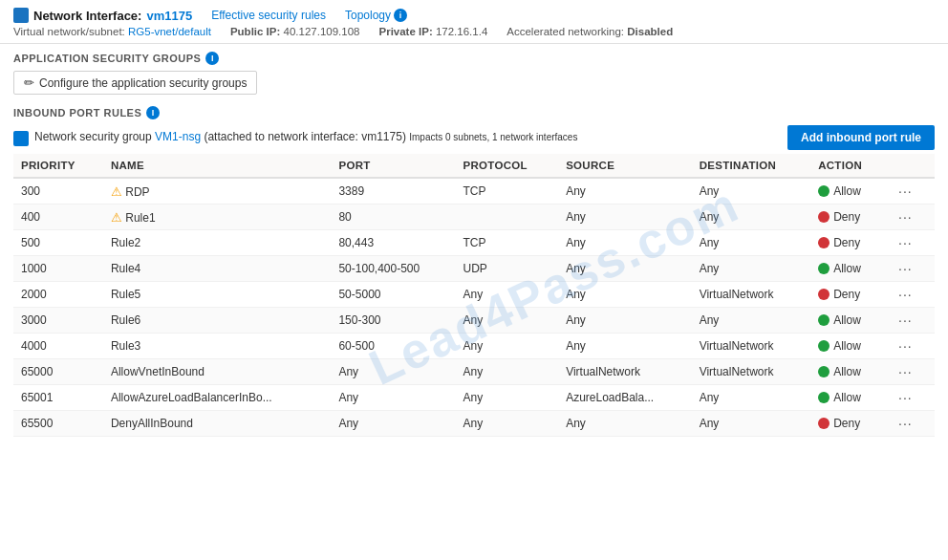 The image size is (948, 560). Describe the element at coordinates (393, 218) in the screenshot. I see `cell-port: 80` at that location.